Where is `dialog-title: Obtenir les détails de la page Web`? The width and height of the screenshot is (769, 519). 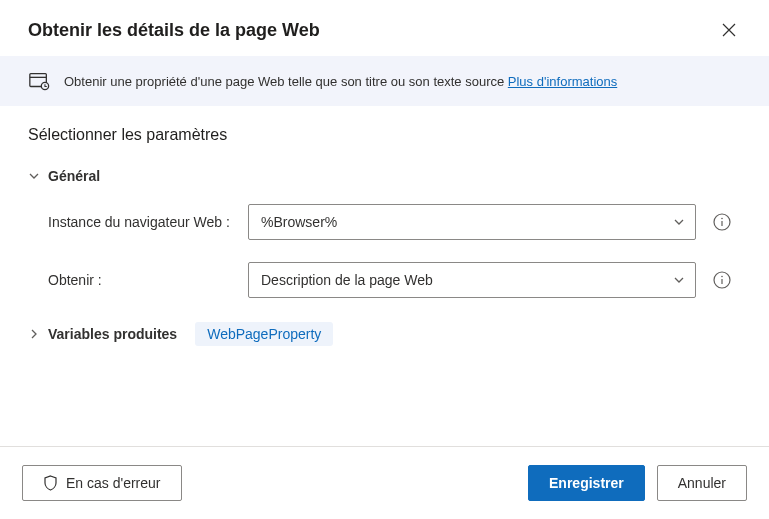 dialog-title: Obtenir les détails de la page Web is located at coordinates (174, 30).